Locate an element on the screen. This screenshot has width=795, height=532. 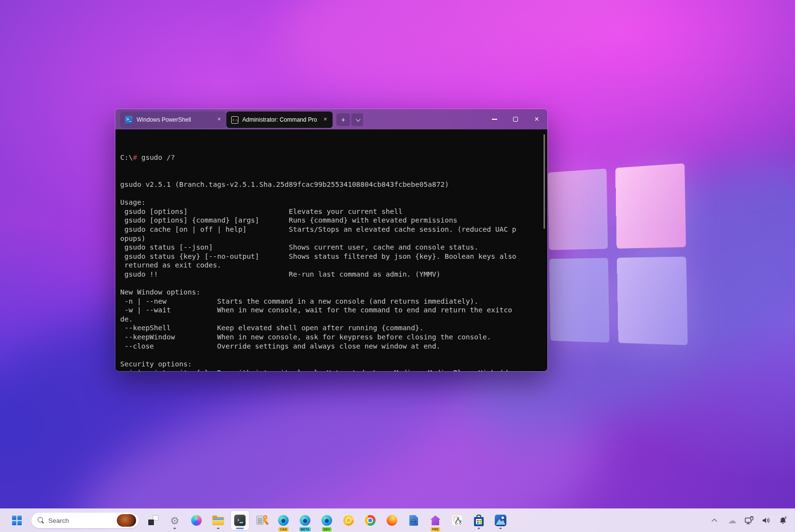
tab-dropdown-button is located at coordinates (357, 120).